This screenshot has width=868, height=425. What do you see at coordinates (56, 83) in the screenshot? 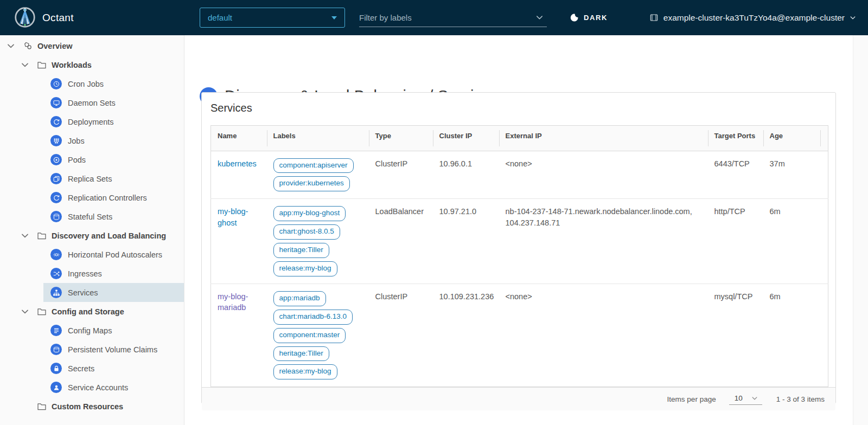
I see `cron-jobs-icon` at bounding box center [56, 83].